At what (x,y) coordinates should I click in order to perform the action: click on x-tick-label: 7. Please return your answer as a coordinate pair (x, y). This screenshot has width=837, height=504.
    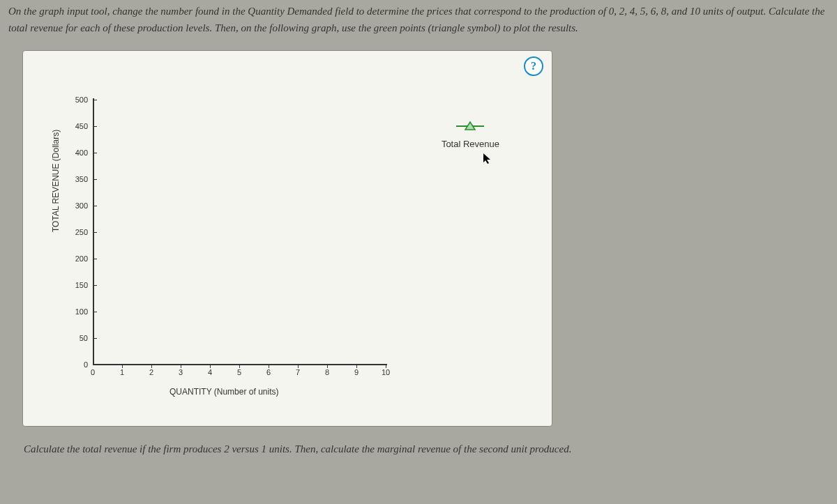
    Looking at the image, I should click on (298, 372).